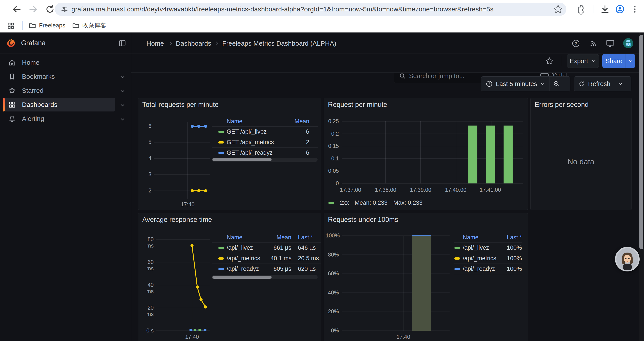 The height and width of the screenshot is (341, 644). Describe the element at coordinates (610, 44) in the screenshot. I see `monitor-icon` at that location.